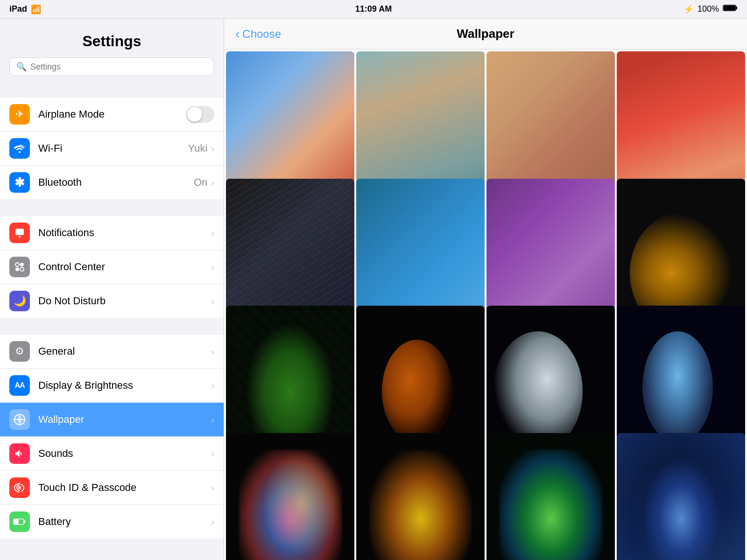  What do you see at coordinates (213, 267) in the screenshot?
I see `controlcenter-chevron: ›` at bounding box center [213, 267].